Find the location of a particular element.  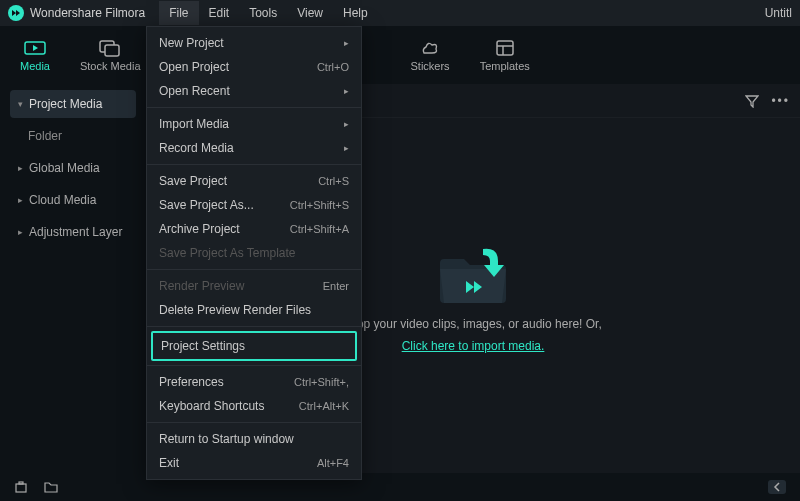

menu-item-label: Delete Preview Render Files is located at coordinates (235, 310).